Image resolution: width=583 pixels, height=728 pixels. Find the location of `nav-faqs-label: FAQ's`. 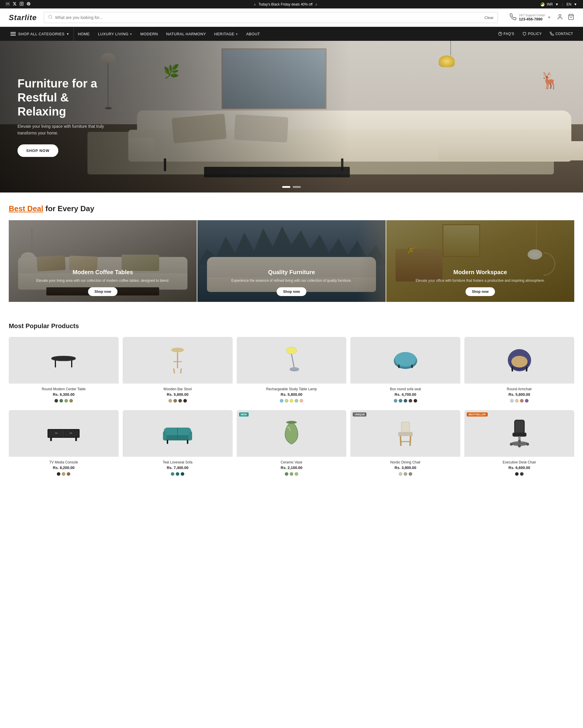

nav-faqs-label: FAQ's is located at coordinates (509, 34).